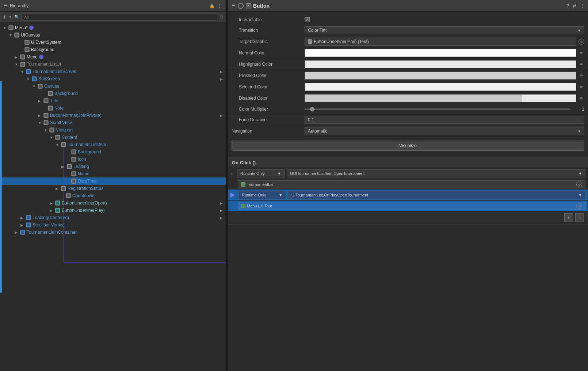 The width and height of the screenshot is (588, 371). What do you see at coordinates (10, 17) in the screenshot?
I see `add-dropdown-arrow: ▼` at bounding box center [10, 17].